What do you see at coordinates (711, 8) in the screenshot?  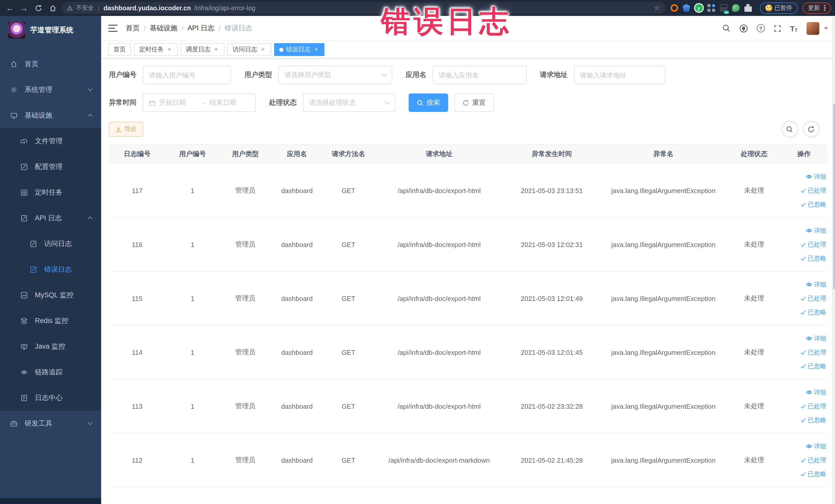 I see `extension-grid-icon` at bounding box center [711, 8].